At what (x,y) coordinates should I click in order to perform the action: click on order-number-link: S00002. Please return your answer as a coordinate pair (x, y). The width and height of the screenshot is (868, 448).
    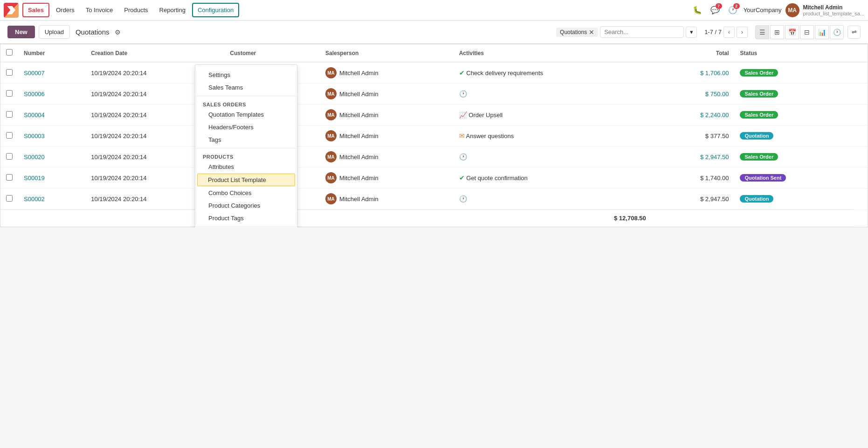
    Looking at the image, I should click on (34, 199).